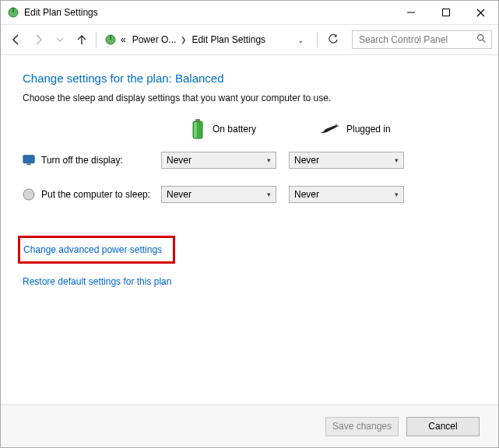 The width and height of the screenshot is (499, 448). Describe the element at coordinates (83, 160) in the screenshot. I see `row-display-label: Turn off the display:` at that location.